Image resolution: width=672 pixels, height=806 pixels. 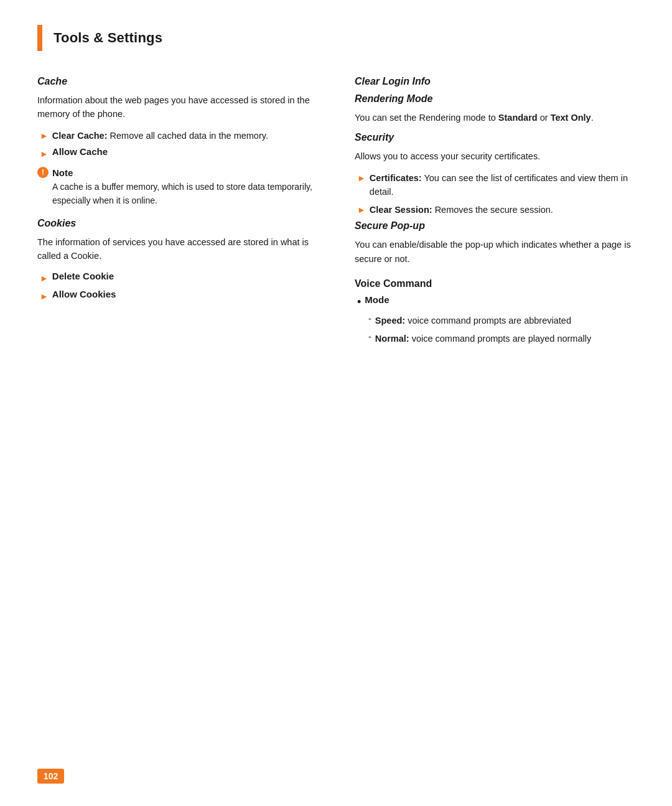 I want to click on speed-text: Speed: voice command prompts are abbrevi…, so click(x=473, y=321).